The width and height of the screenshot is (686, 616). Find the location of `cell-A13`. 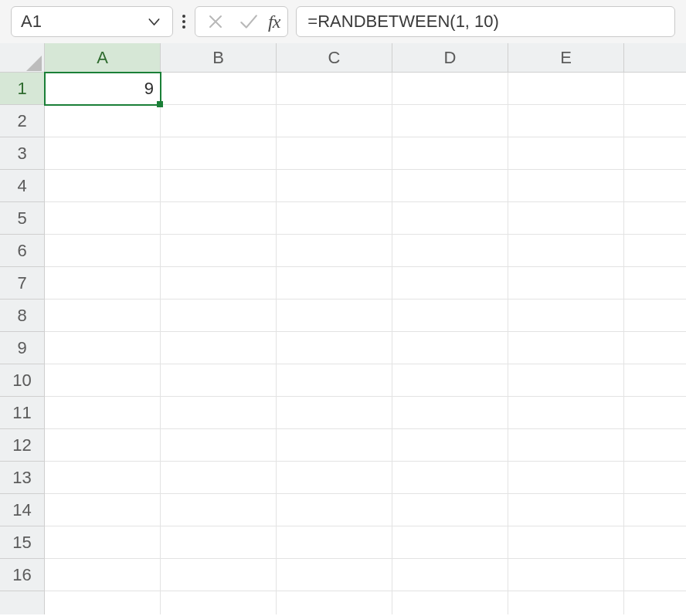

cell-A13 is located at coordinates (103, 478).